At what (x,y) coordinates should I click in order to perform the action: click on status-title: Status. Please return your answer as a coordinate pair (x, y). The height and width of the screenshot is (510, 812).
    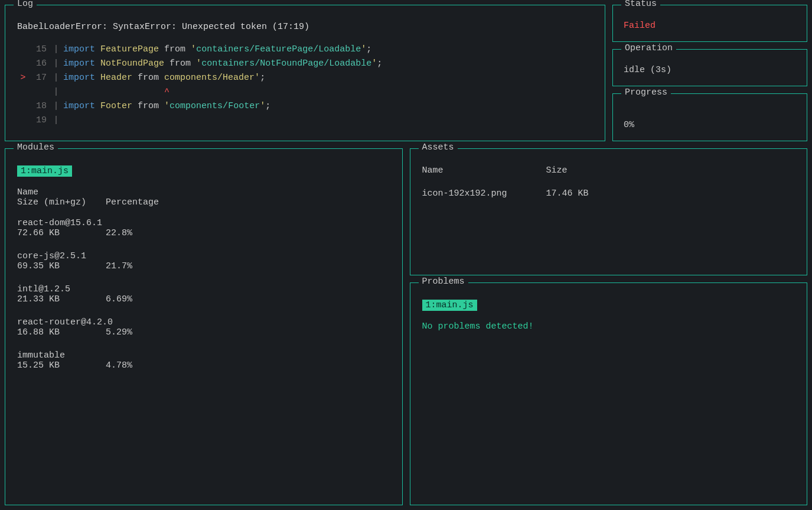
    Looking at the image, I should click on (641, 5).